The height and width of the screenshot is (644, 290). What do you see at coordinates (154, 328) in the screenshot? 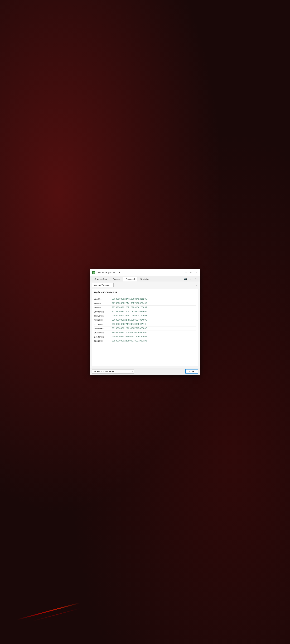
I see `timing-value: 999000000022229D0CE515A3E805` at bounding box center [154, 328].